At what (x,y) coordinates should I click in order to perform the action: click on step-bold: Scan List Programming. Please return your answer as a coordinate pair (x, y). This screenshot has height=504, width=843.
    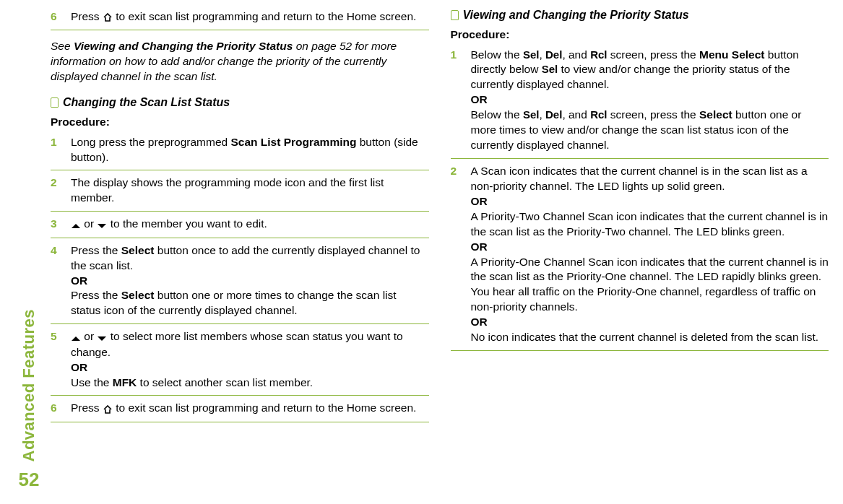
    Looking at the image, I should click on (293, 142).